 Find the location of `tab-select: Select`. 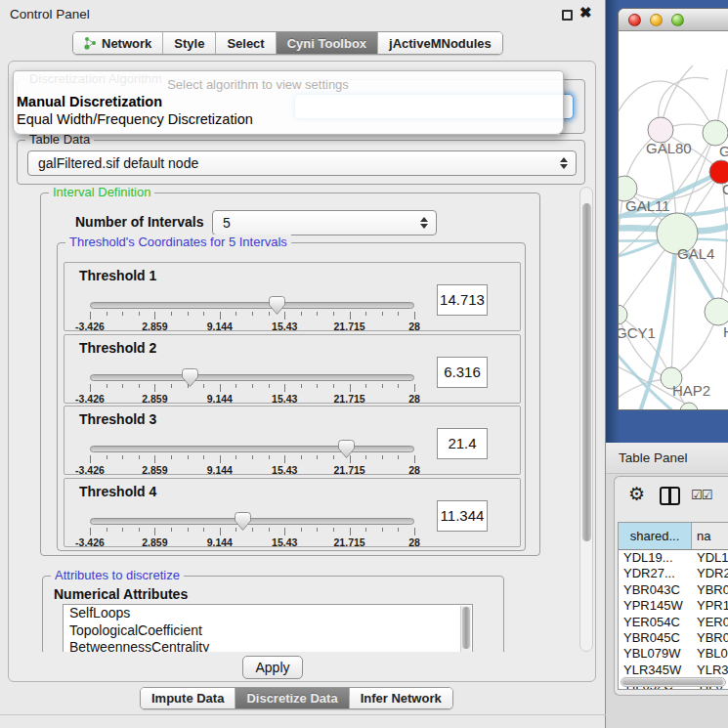

tab-select: Select is located at coordinates (246, 43).